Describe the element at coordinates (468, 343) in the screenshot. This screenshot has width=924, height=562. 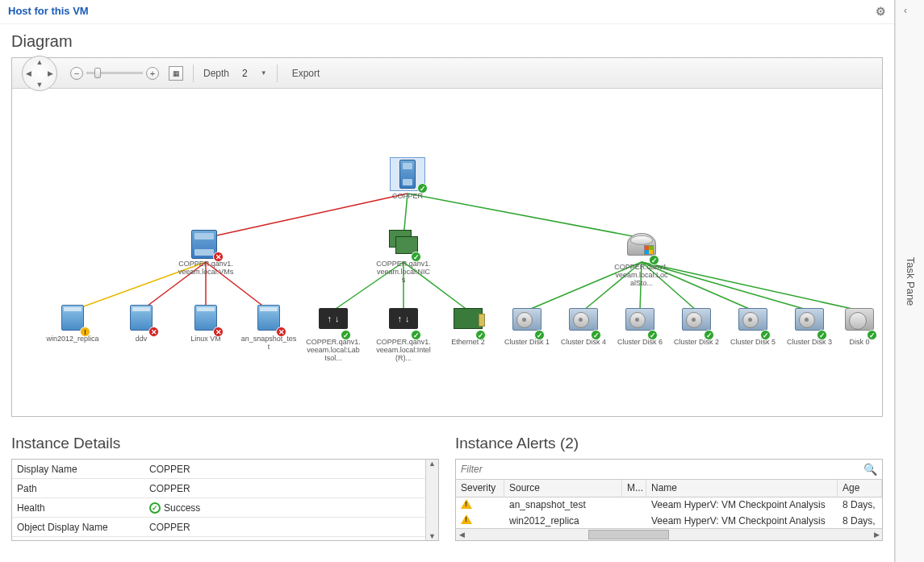
I see `node-label: Ethernet 2` at that location.